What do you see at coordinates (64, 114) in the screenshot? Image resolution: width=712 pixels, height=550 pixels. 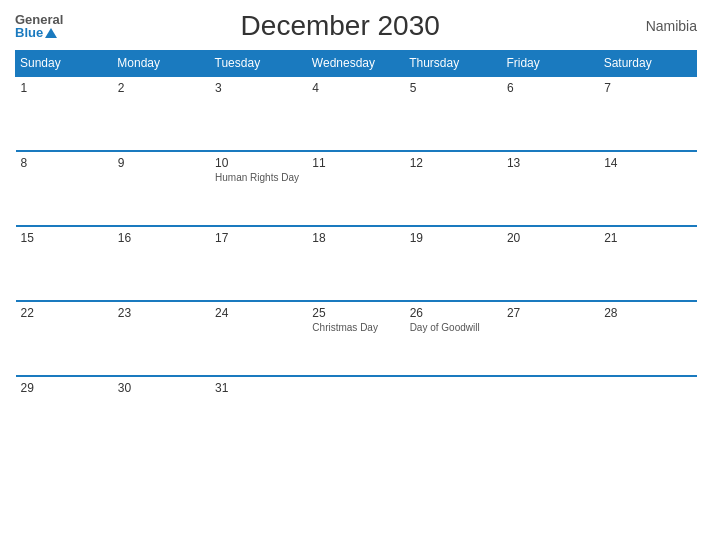 I see `calendar-cell: 1` at bounding box center [64, 114].